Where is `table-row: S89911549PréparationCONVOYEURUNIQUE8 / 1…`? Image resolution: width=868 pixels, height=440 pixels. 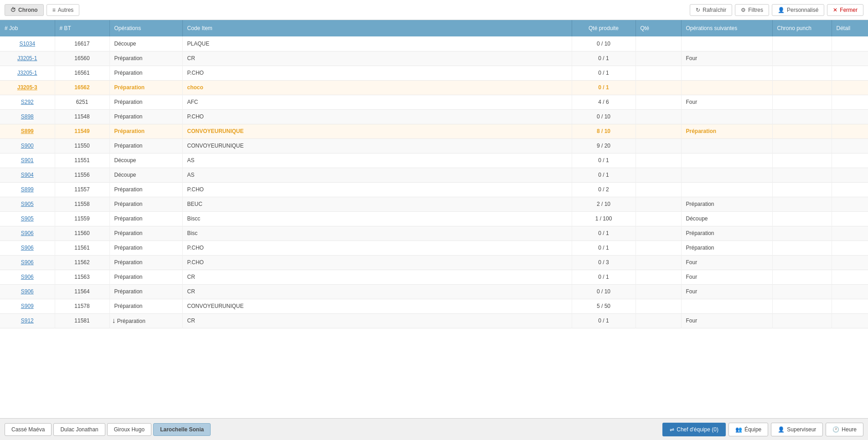
table-row: S89911549PréparationCONVOYEURUNIQUE8 / 1… is located at coordinates (434, 131).